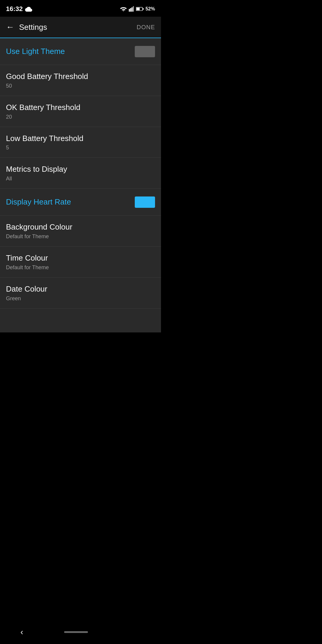 The height and width of the screenshot is (644, 322). What do you see at coordinates (80, 52) in the screenshot?
I see `settings-item-use-light-theme: Use Light Theme` at bounding box center [80, 52].